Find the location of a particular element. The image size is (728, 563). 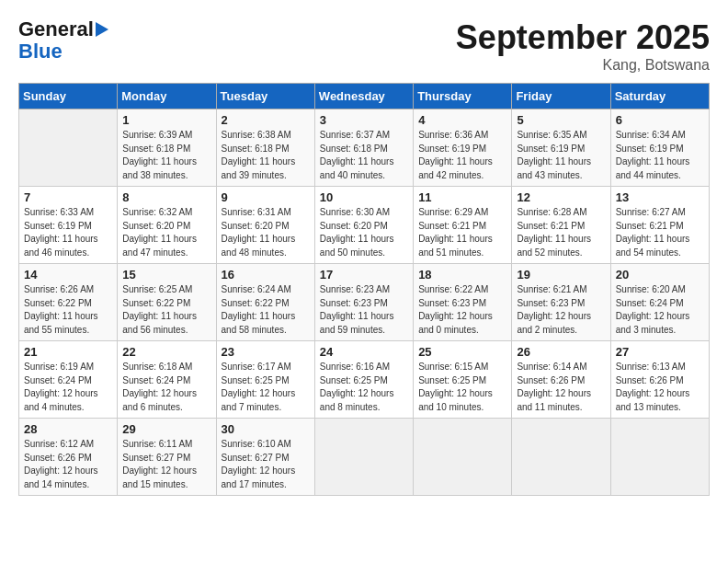

day-number: 17 is located at coordinates (364, 274).